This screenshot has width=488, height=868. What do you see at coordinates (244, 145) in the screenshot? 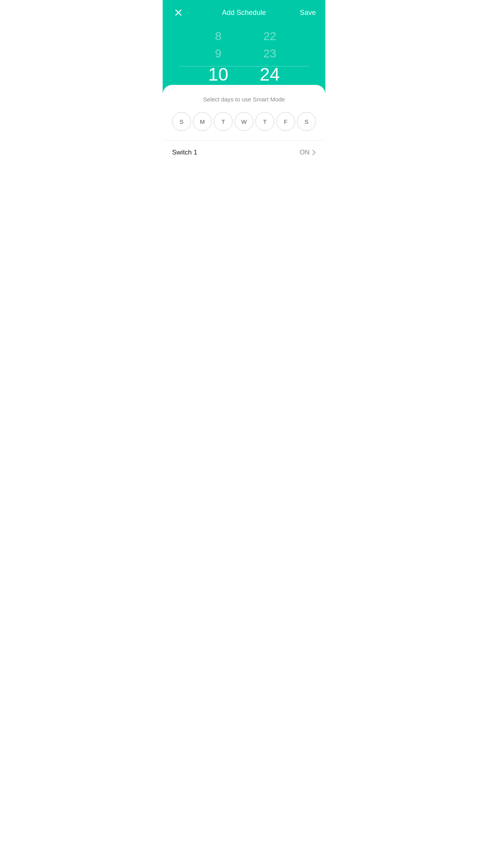
I see `app-container: Add Schedule Save 8 9 10 11 12 22 23 24 …` at bounding box center [244, 145].